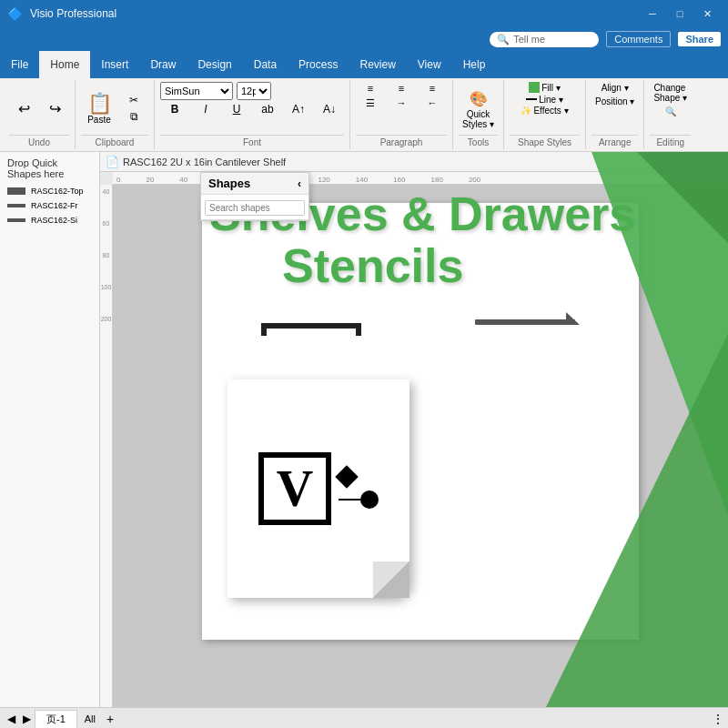 This screenshot has height=728, width=728. I want to click on align-left-button: ≡, so click(370, 88).